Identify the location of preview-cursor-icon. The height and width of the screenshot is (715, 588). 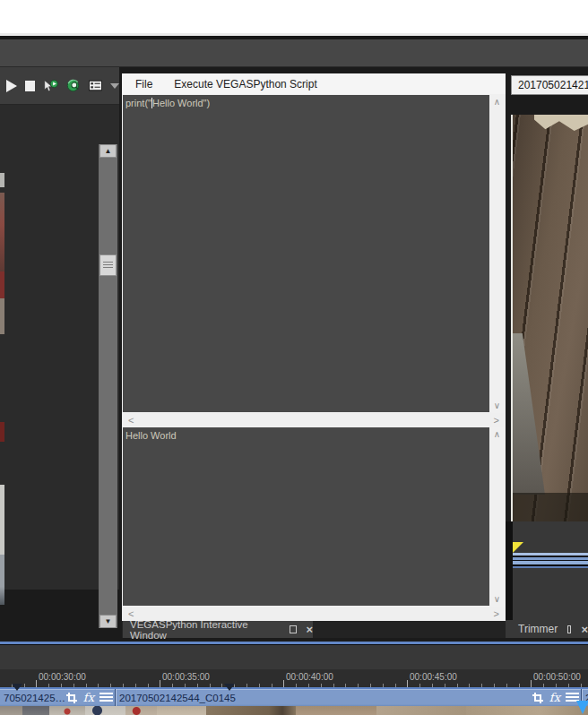
(51, 86).